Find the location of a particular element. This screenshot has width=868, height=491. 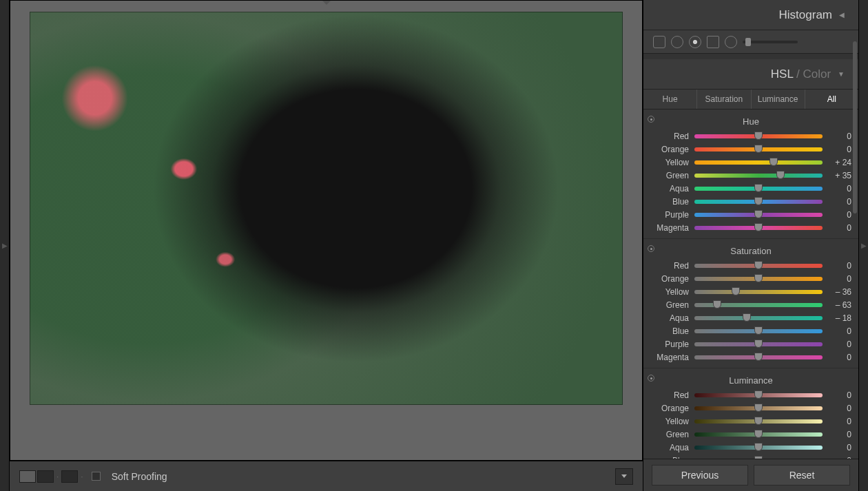

hue-group: Hue Red0Orange0Yellow+ 24Green+ 35Aqua0B… is located at coordinates (751, 174).